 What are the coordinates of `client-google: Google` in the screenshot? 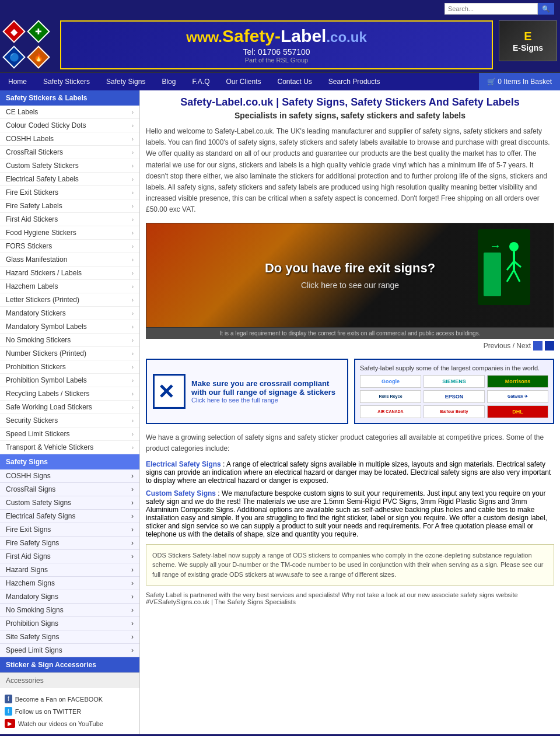 It's located at (391, 381).